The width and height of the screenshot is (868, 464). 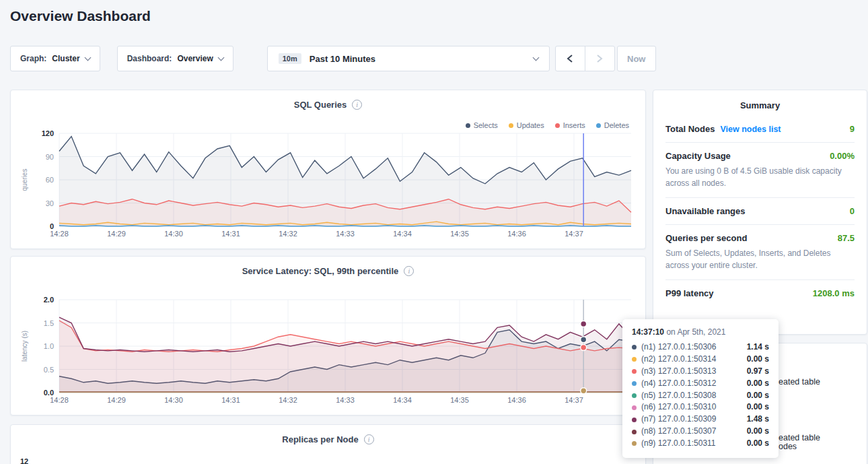 I want to click on summary-item-value: 9, so click(x=852, y=129).